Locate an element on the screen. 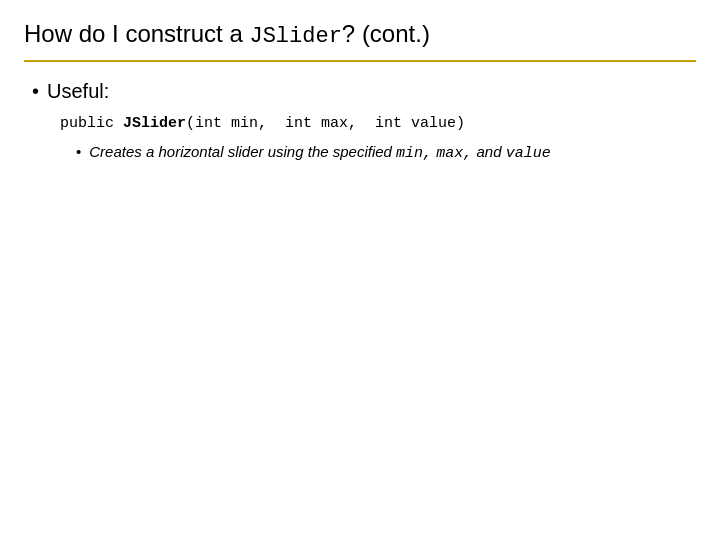 The image size is (720, 540). sub-bullet-max: max, is located at coordinates (454, 154).